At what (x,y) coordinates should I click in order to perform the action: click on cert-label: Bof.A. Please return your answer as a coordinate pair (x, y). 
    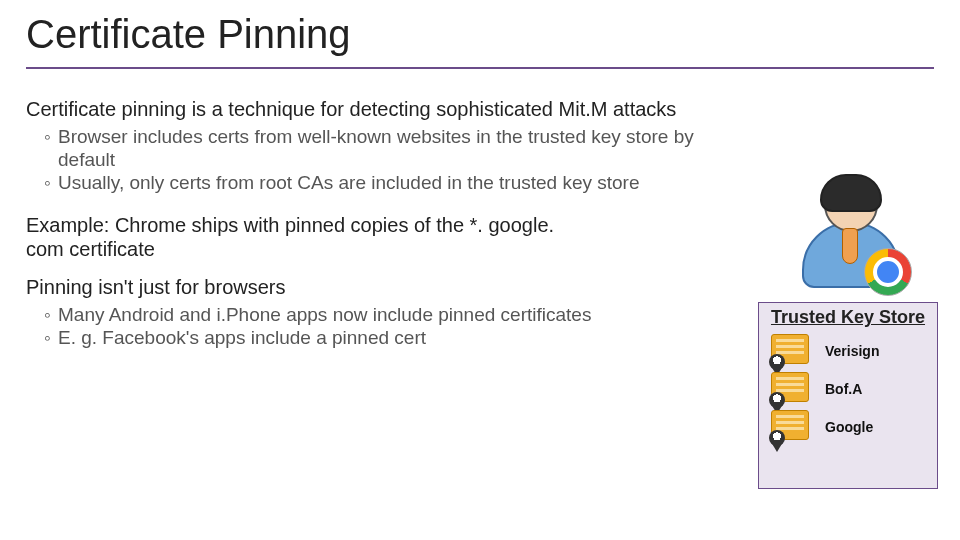
    Looking at the image, I should click on (844, 389).